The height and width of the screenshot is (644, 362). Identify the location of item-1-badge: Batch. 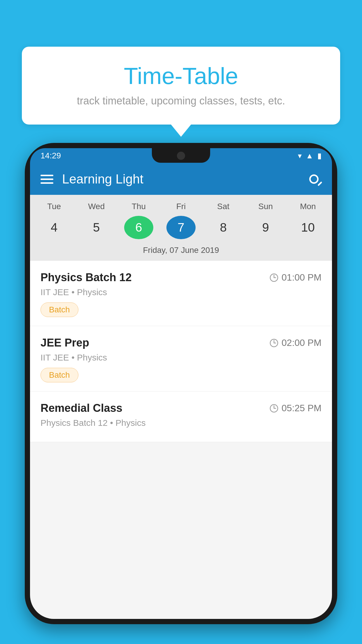
(59, 310).